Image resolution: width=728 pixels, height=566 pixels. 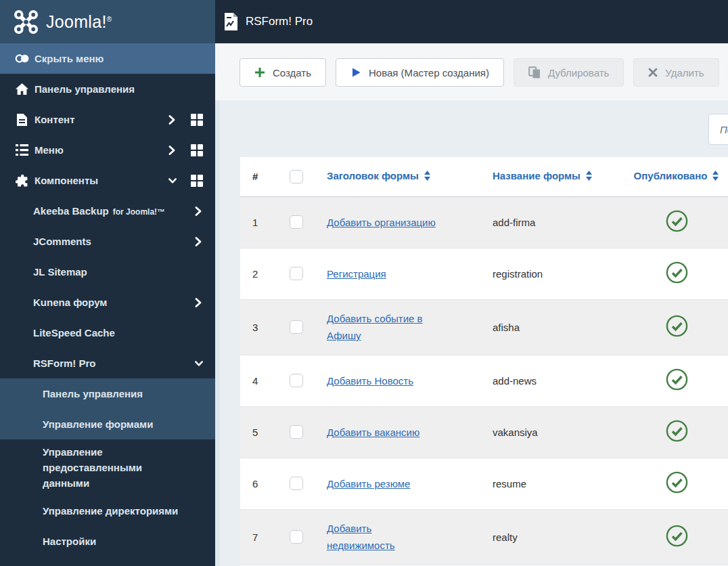 I want to click on sidebar-item-label: RSForm! Pro, so click(x=65, y=363).